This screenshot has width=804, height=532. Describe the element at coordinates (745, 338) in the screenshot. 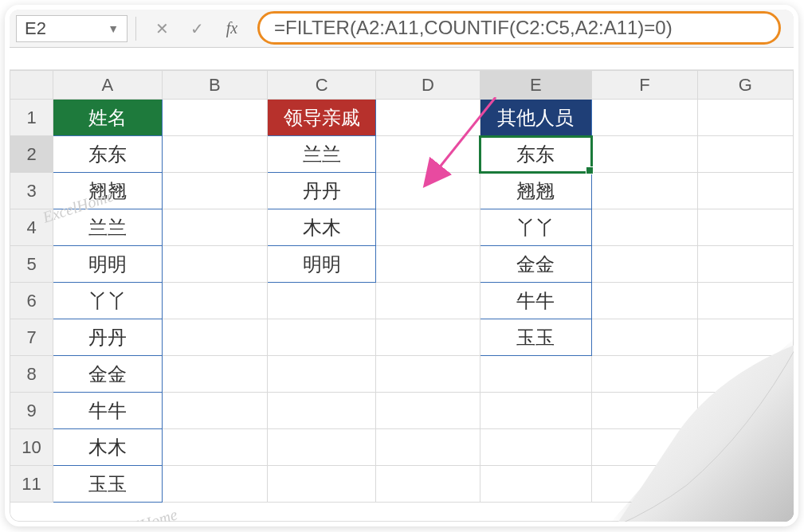

I see `cell-G7` at that location.